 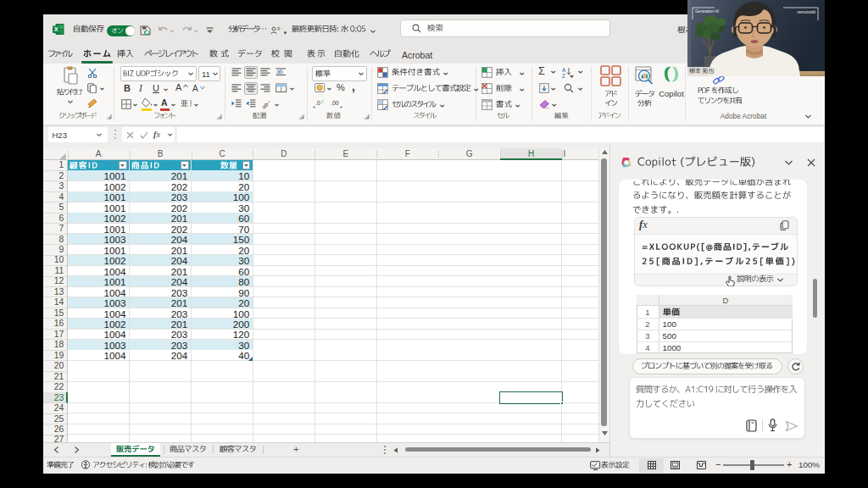 What do you see at coordinates (322, 102) in the screenshot?
I see `svg-text: 0` at bounding box center [322, 102].